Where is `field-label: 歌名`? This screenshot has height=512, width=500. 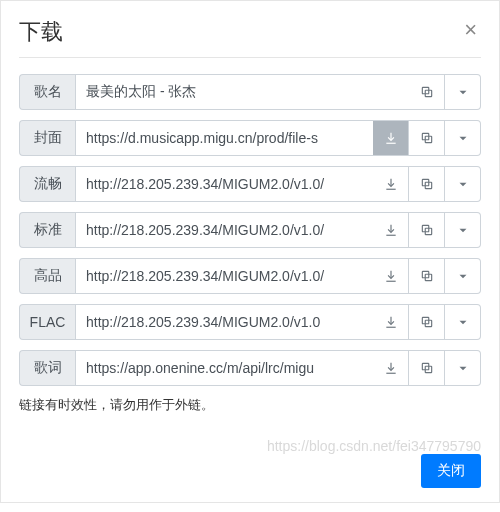 field-label: 歌名 is located at coordinates (47, 92).